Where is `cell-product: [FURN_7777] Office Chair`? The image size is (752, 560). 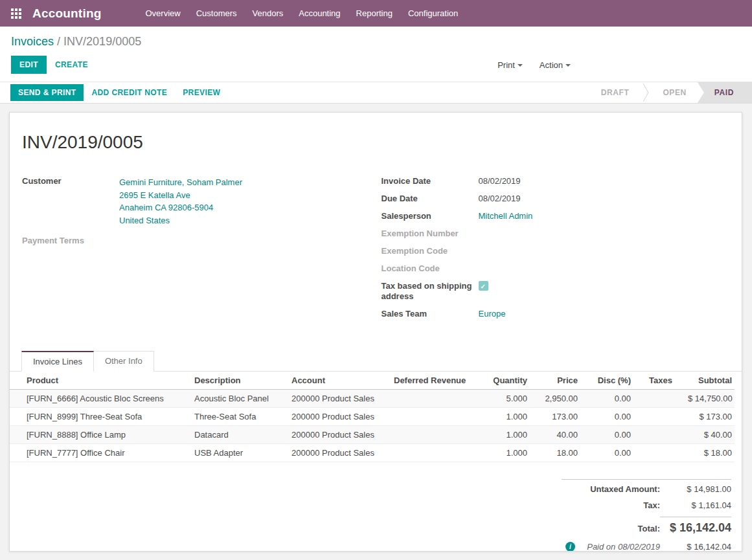 cell-product: [FURN_7777] Office Chair is located at coordinates (101, 453).